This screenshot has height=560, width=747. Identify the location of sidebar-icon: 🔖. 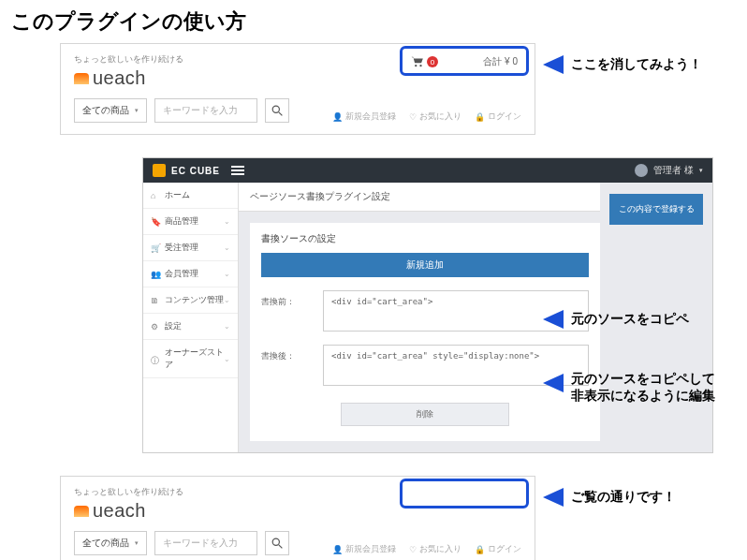
(155, 221).